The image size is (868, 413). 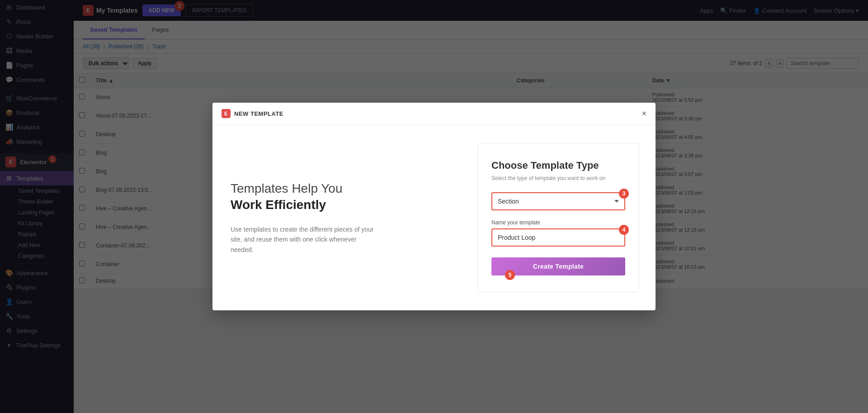 What do you see at coordinates (558, 218) in the screenshot?
I see `template-form: Choose Template Type Select the type of …` at bounding box center [558, 218].